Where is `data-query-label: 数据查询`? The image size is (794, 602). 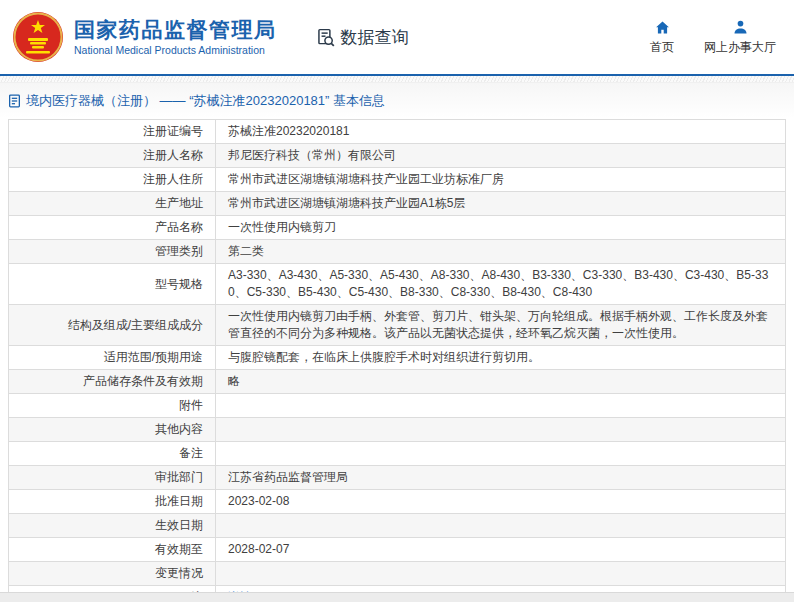
data-query-label: 数据查询 is located at coordinates (375, 38).